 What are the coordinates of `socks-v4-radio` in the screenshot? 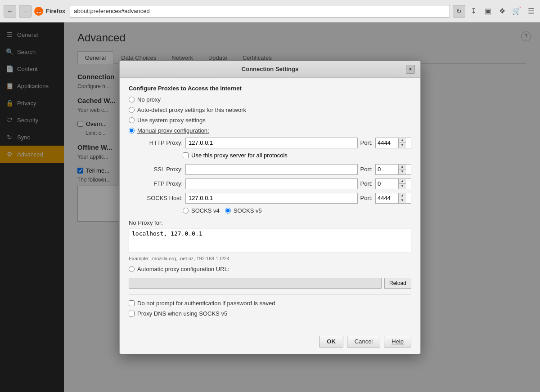 It's located at (185, 210).